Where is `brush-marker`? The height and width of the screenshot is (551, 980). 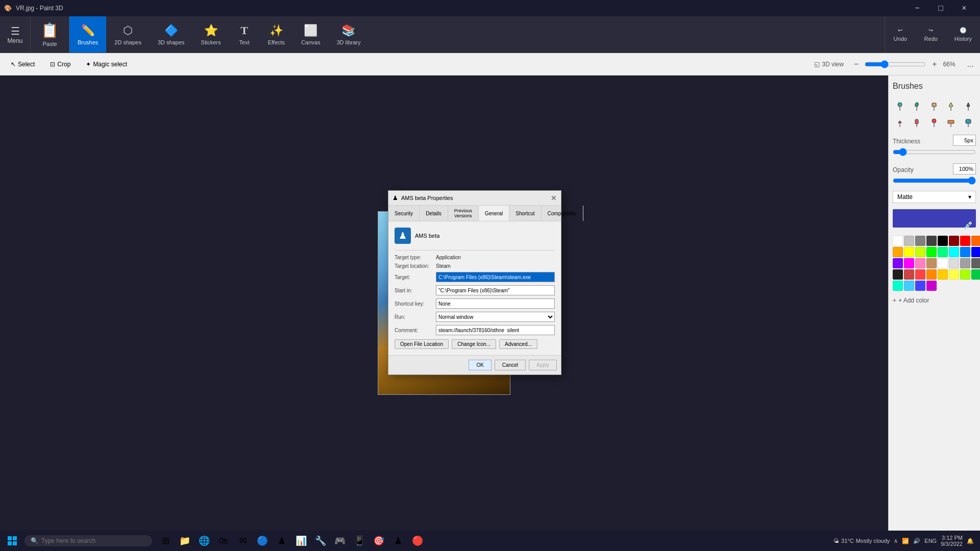 brush-marker is located at coordinates (917, 122).